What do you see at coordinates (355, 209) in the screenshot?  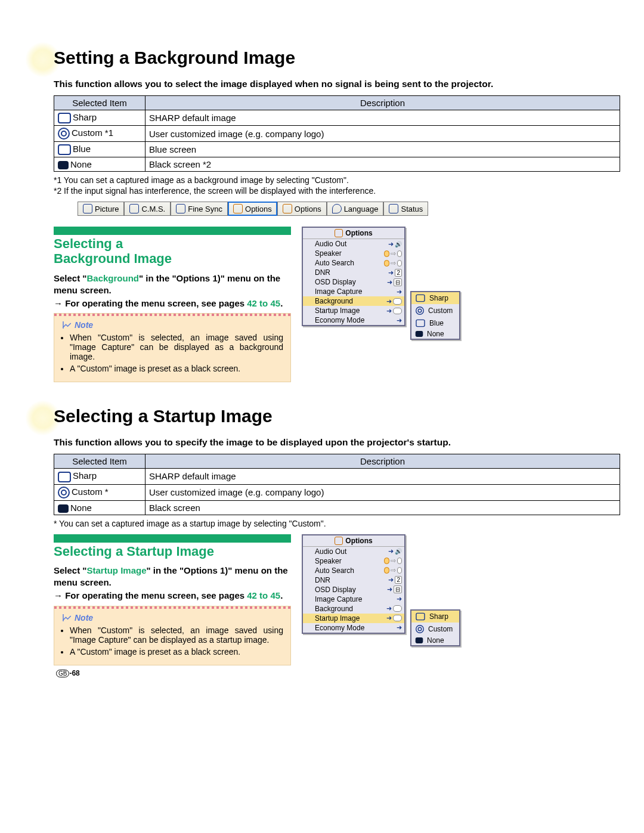 I see `menu-tab-language: Language` at bounding box center [355, 209].